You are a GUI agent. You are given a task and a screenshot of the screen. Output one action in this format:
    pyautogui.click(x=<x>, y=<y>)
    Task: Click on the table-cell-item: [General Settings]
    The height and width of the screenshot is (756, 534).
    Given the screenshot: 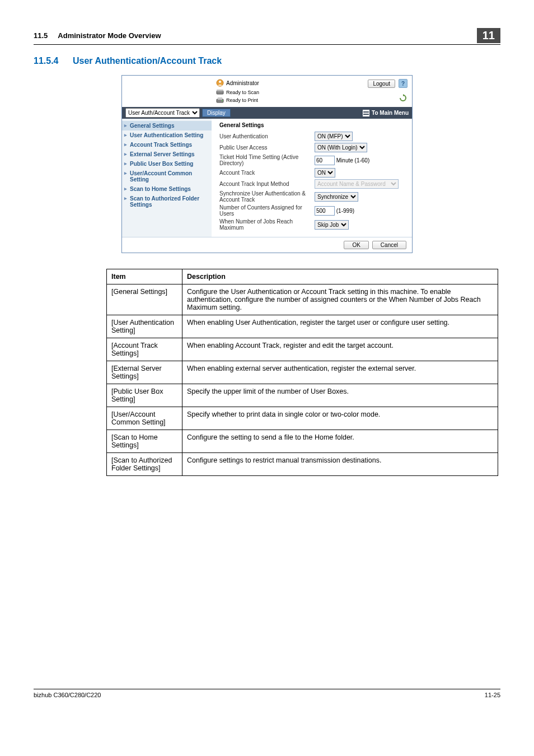 What is the action you would take?
    pyautogui.click(x=144, y=300)
    